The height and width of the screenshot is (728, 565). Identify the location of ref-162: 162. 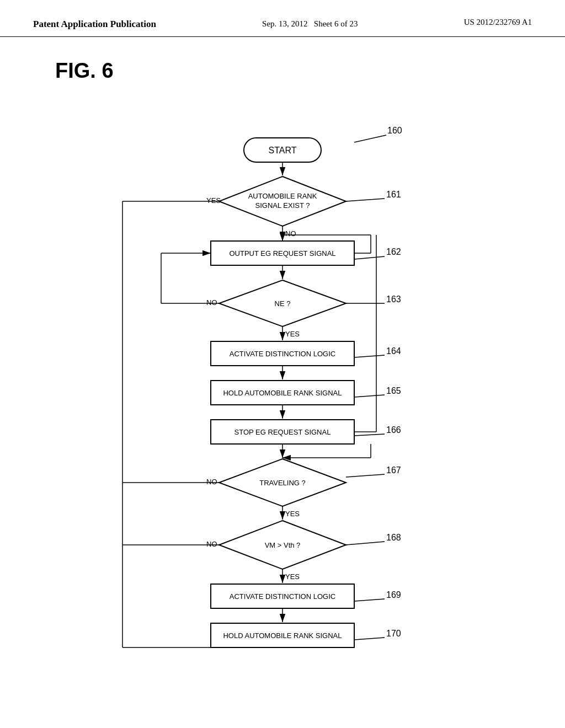
(394, 251).